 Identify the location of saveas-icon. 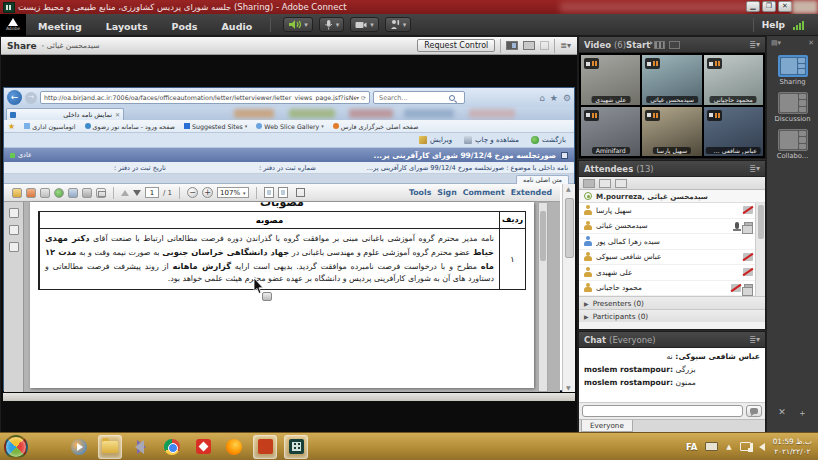
(17, 193).